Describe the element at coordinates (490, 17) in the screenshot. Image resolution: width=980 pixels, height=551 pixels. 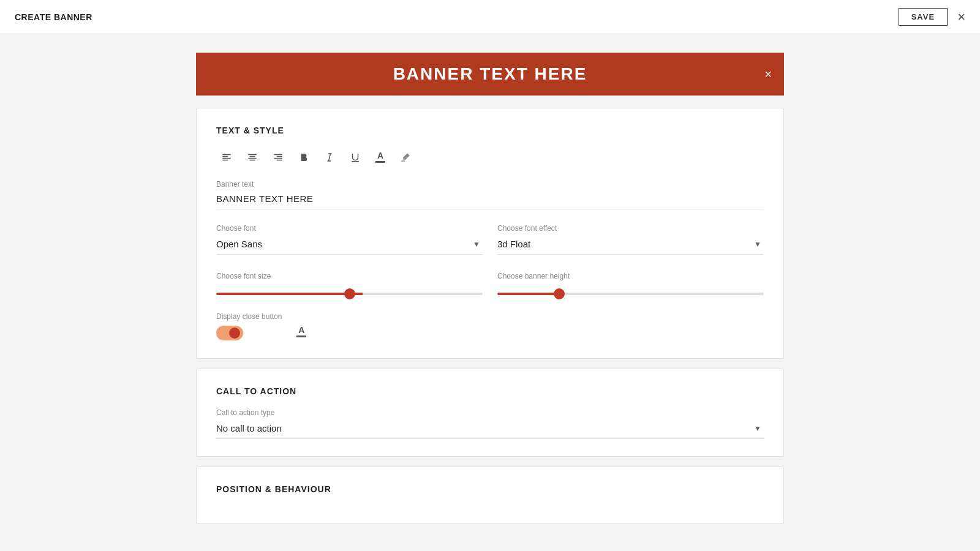
I see `top-bar: CREATE BANNER SAVE ×` at that location.